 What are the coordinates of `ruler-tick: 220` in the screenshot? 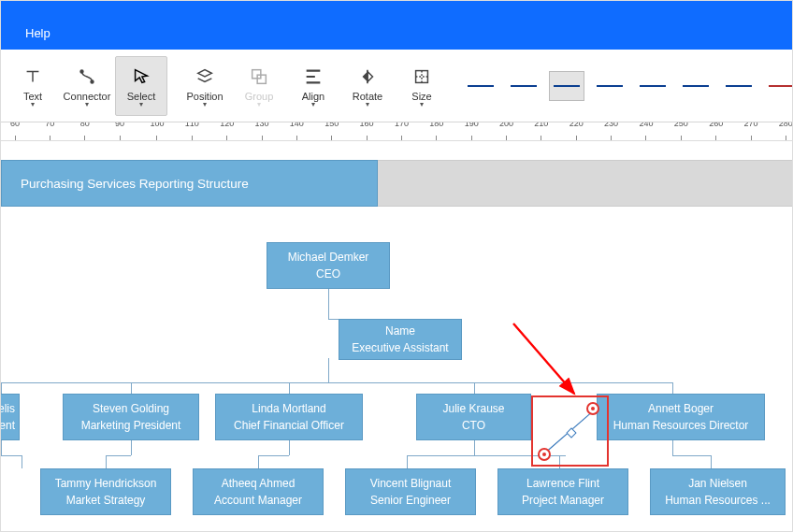 It's located at (576, 133).